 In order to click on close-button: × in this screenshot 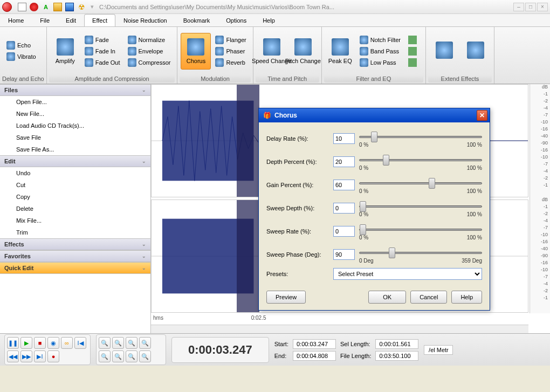, I will do `click(542, 7)`.